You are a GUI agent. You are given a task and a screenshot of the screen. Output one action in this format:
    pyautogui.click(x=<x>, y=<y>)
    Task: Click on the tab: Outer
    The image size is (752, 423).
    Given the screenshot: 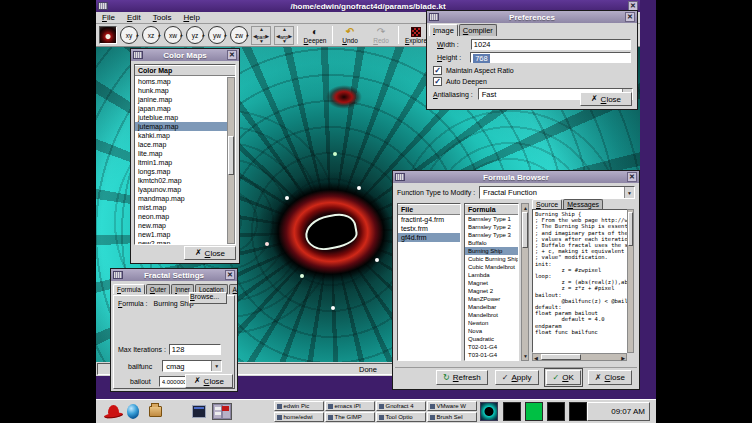 What is the action you would take?
    pyautogui.click(x=158, y=289)
    